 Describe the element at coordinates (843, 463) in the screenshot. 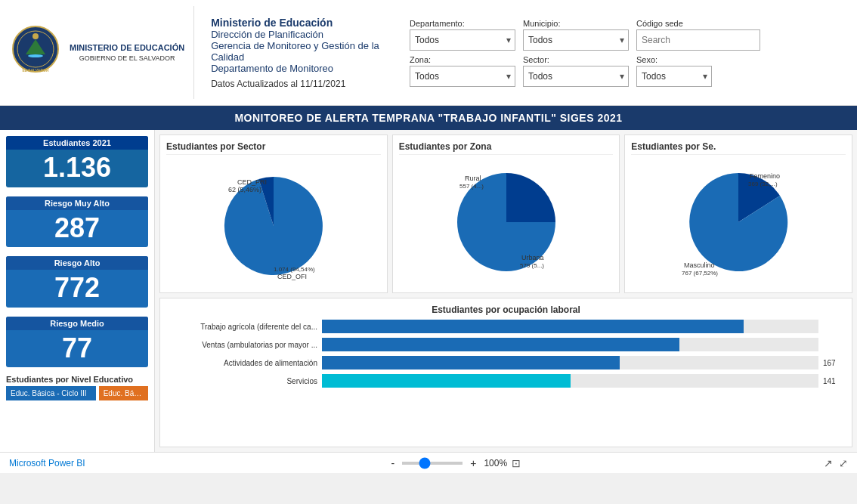

I see `expand-icon: ⤢` at that location.